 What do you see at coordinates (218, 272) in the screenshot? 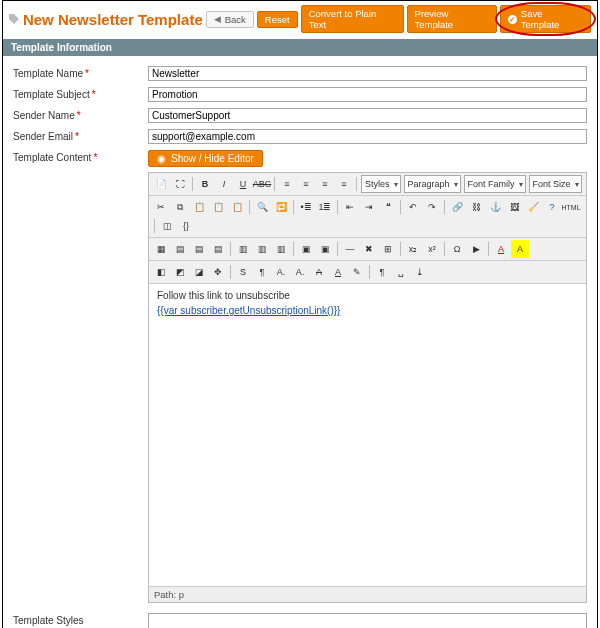
I see `absolute-icon: ✥` at bounding box center [218, 272].